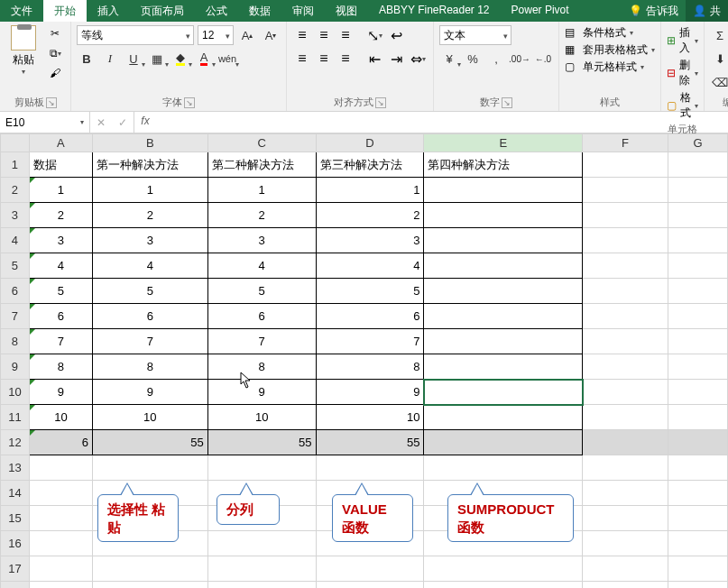 Image resolution: width=728 pixels, height=588 pixels. I want to click on fill-button: ⬇, so click(719, 59).